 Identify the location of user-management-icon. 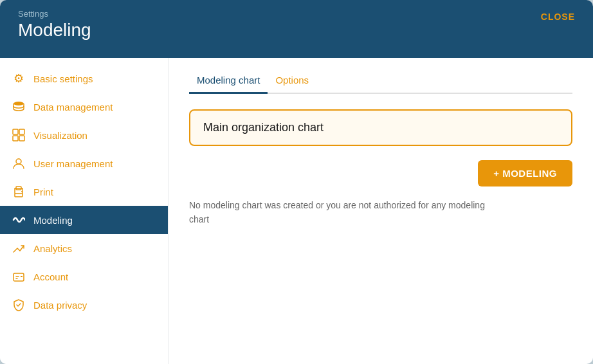
(19, 163).